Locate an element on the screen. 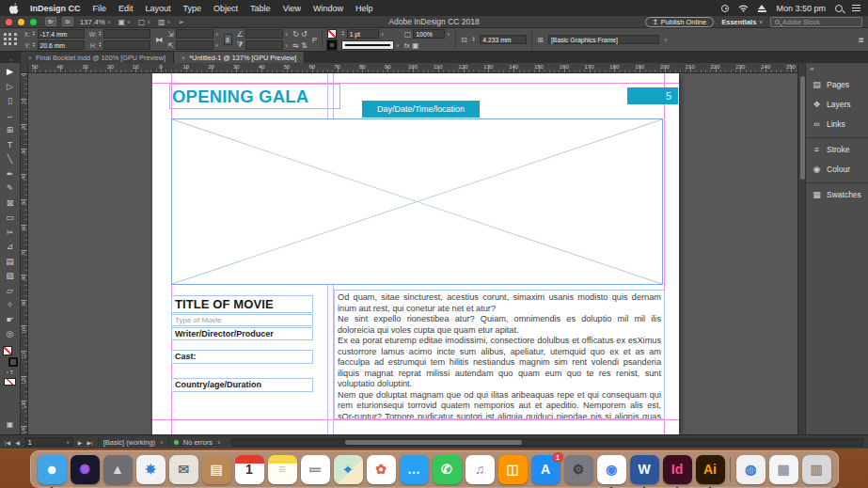 The height and width of the screenshot is (488, 868). movie-writer-frame: Writer/Director/Producer is located at coordinates (243, 334).